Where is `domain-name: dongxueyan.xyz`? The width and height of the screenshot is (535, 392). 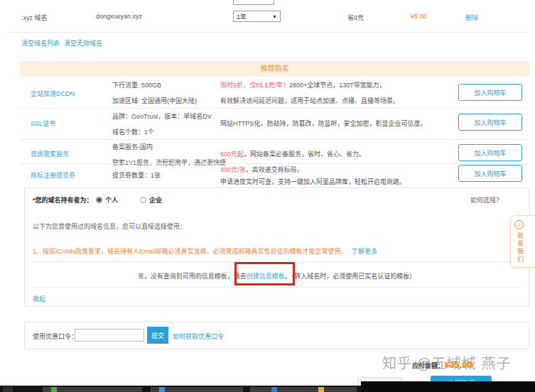 domain-name: dongxueyan.xyz is located at coordinates (119, 16).